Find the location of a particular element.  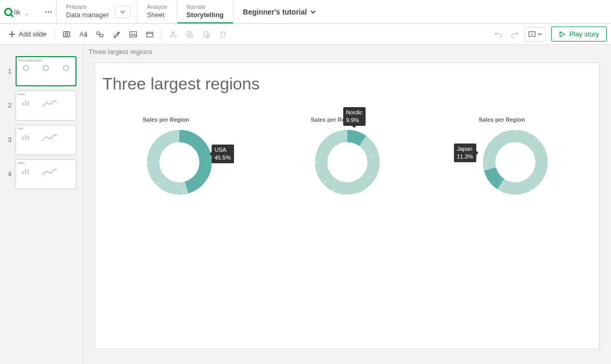

tab-analyze: Analyze Sheet is located at coordinates (157, 11).